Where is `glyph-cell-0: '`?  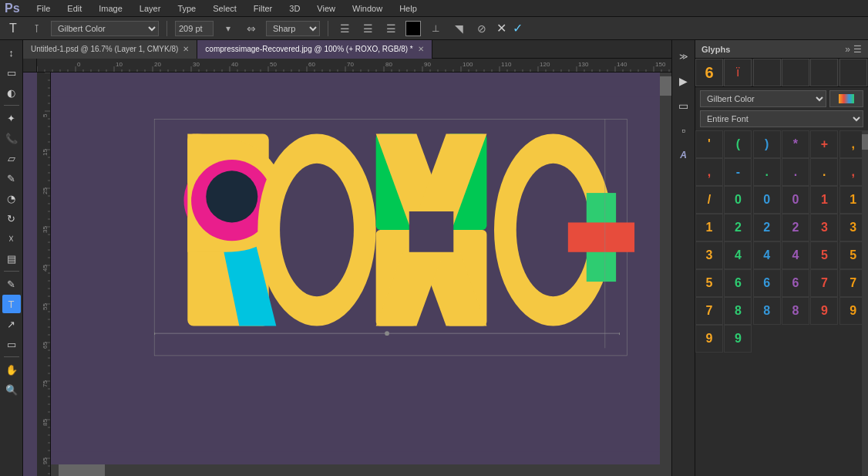
glyph-cell-0: ' is located at coordinates (709, 144).